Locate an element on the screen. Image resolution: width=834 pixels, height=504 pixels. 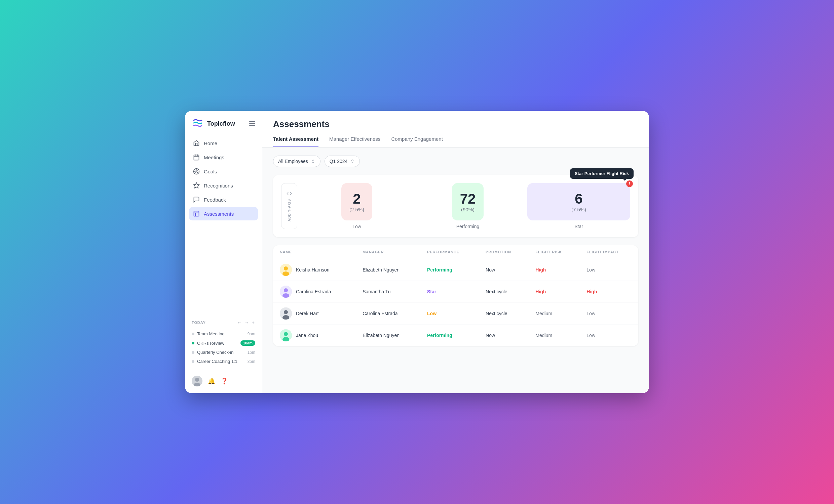
home-label: Home is located at coordinates (211, 143).